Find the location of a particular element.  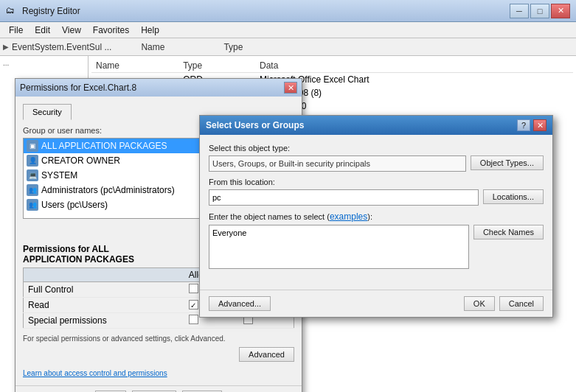

select-ok-button: OK is located at coordinates (479, 304).